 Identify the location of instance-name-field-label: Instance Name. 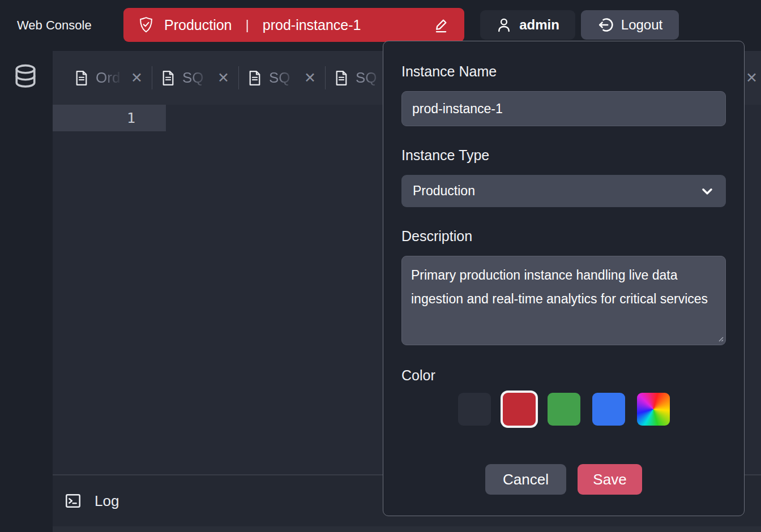
(564, 71).